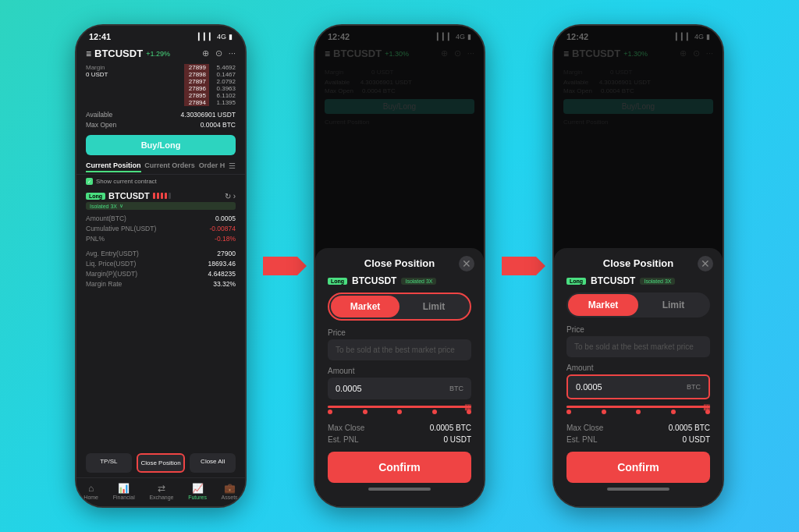 Image resolution: width=799 pixels, height=532 pixels. What do you see at coordinates (161, 264) in the screenshot?
I see `liq-row-1: Liq. Price(USDT) 18693.46` at bounding box center [161, 264].